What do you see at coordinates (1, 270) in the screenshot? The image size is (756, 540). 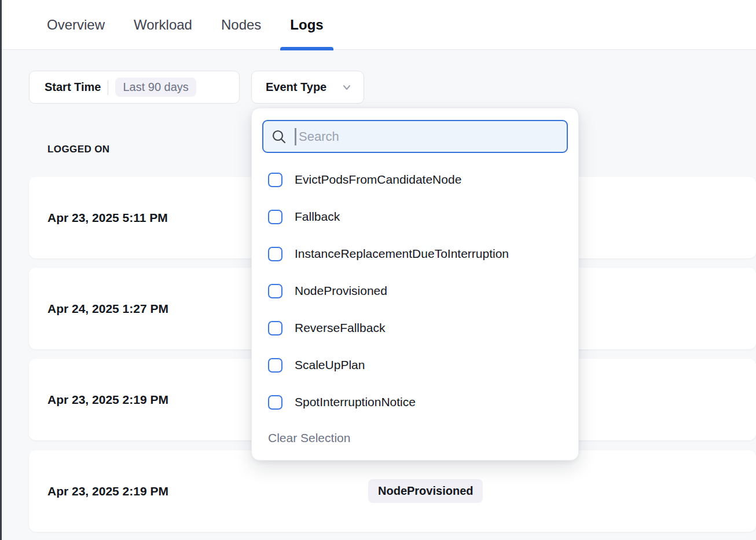 I see `window-left-border` at bounding box center [1, 270].